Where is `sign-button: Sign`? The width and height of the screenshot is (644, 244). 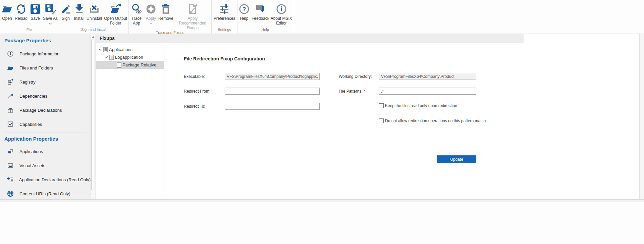 sign-button: Sign is located at coordinates (66, 11).